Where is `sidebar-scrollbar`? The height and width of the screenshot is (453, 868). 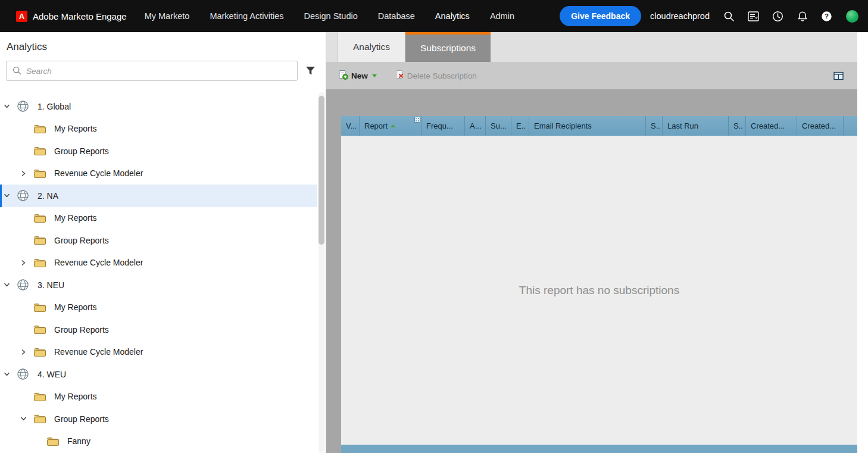 sidebar-scrollbar is located at coordinates (321, 273).